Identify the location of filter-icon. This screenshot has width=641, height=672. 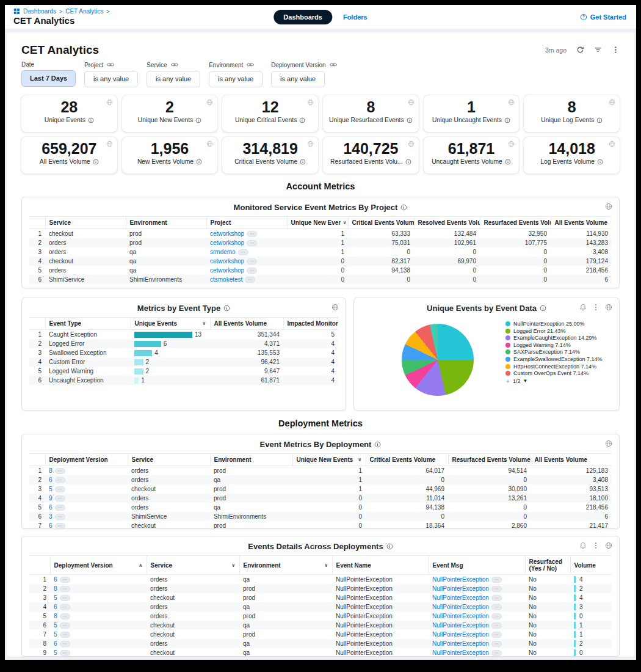
(598, 50).